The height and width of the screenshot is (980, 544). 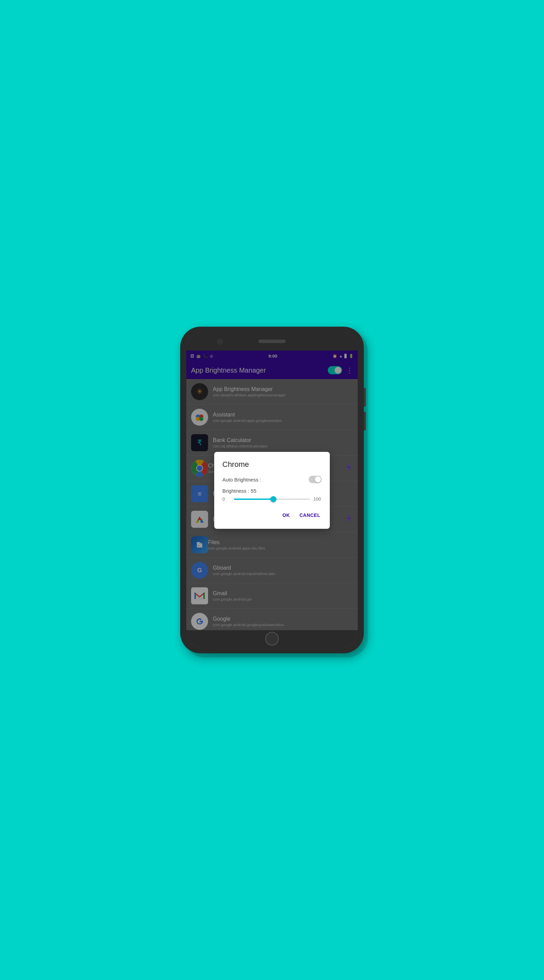 I want to click on screen-content: 🖼 🤖 📞 ◎ 9:00 ⏰ ▲ ▊ 🔋 App Brightness Mana…, so click(x=272, y=490).